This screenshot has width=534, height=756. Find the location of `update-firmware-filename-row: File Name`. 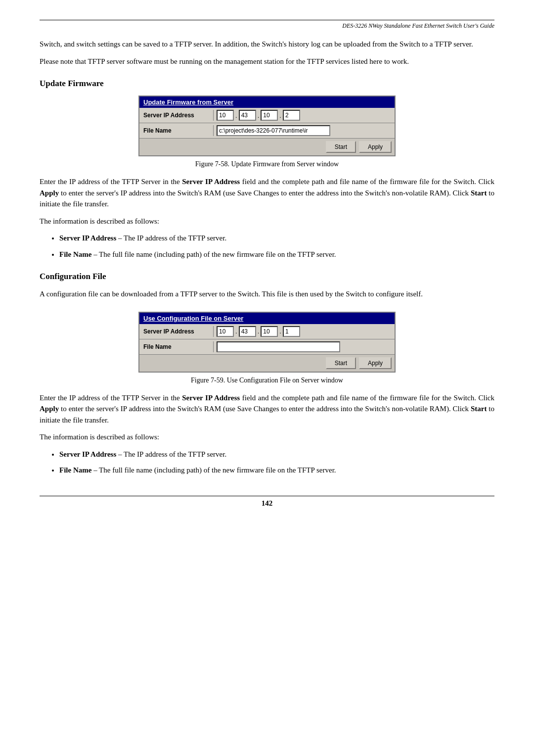

update-firmware-filename-row: File Name is located at coordinates (267, 131).